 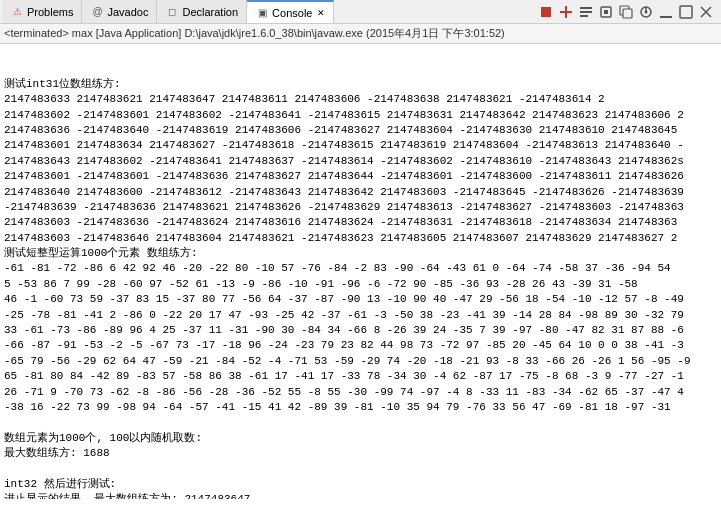 What do you see at coordinates (360, 454) in the screenshot?
I see `console-line: 最大数组练方: 1688` at bounding box center [360, 454].